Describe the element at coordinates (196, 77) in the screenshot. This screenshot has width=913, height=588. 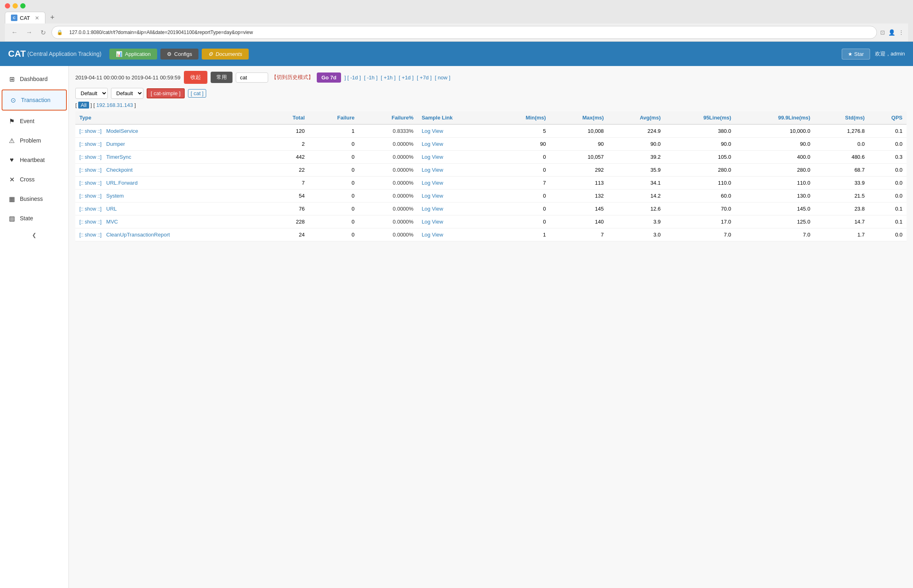
I see `collect-button: 收起` at that location.